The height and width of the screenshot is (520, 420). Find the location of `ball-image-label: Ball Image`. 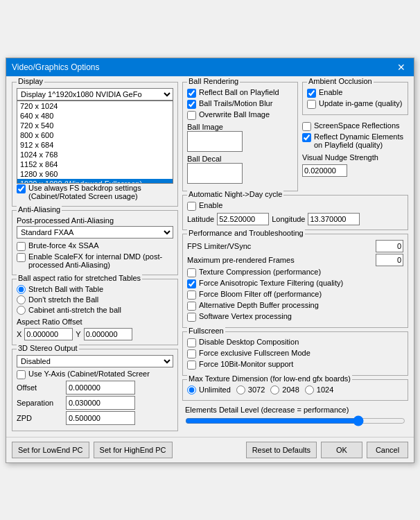

ball-image-label: Ball Image is located at coordinates (240, 127).